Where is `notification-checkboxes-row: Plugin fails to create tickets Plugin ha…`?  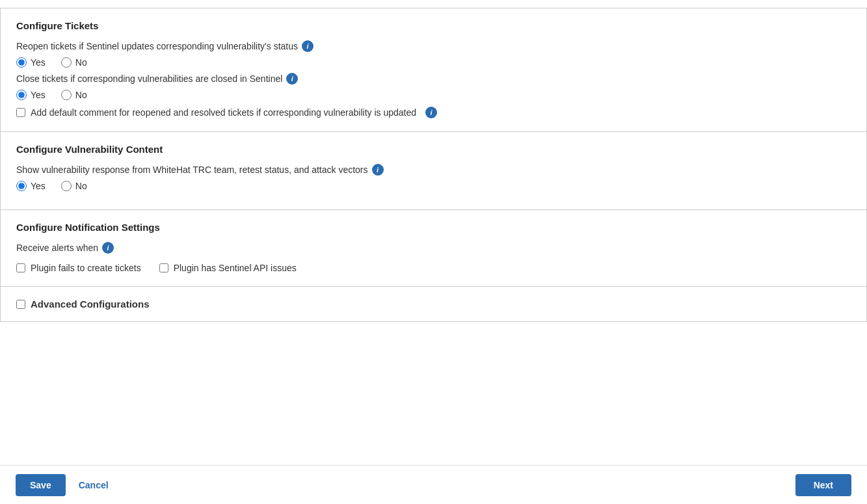
notification-checkboxes-row: Plugin fails to create tickets Plugin ha… is located at coordinates (433, 266).